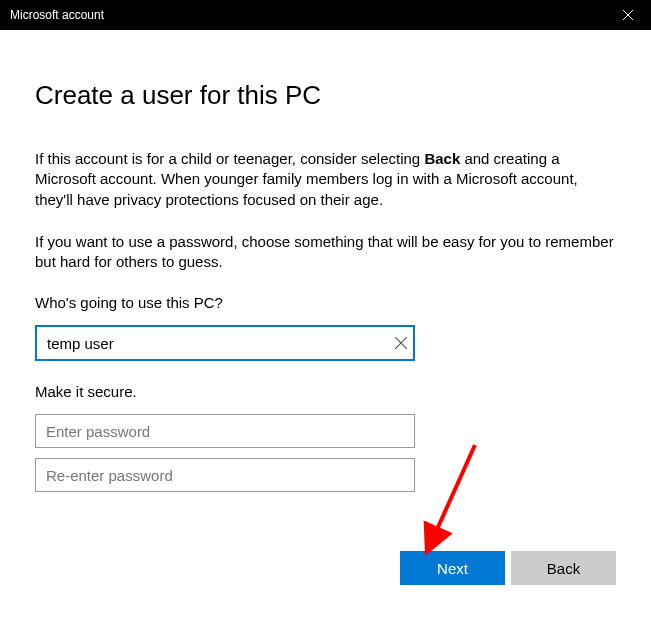 This screenshot has width=651, height=629. Describe the element at coordinates (326, 252) in the screenshot. I see `intro-paragraph-2: If you want to use a password, choose so…` at that location.